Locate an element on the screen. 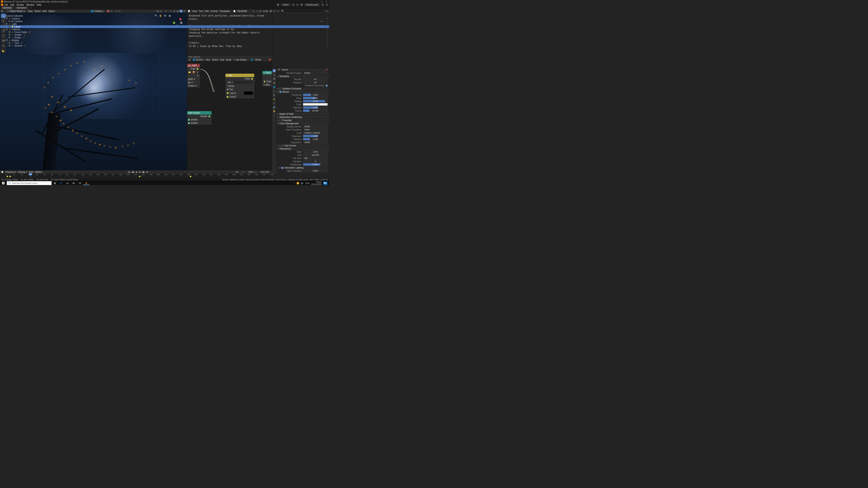  prev-key: ◀▮ is located at coordinates (133, 172).